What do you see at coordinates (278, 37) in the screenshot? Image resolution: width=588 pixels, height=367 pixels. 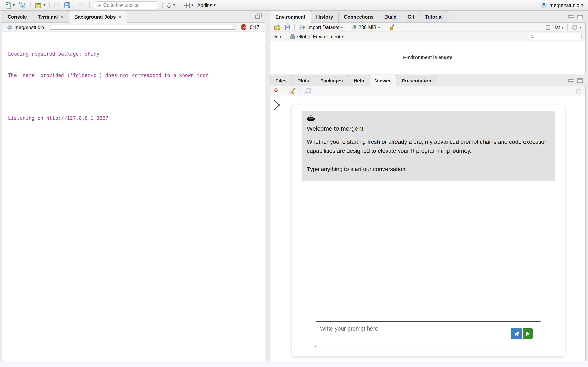 I see `language-selector: R ▾` at bounding box center [278, 37].